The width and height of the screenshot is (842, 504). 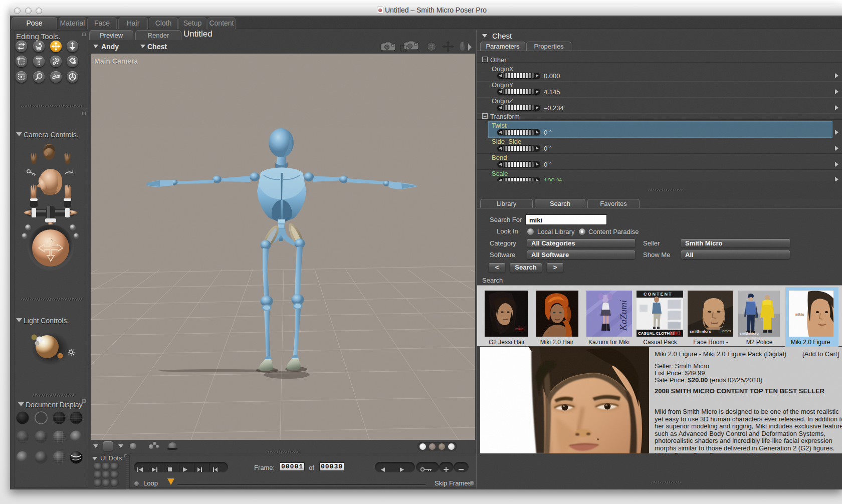 What do you see at coordinates (726, 331) in the screenshot?
I see `svg-text: James` at bounding box center [726, 331].